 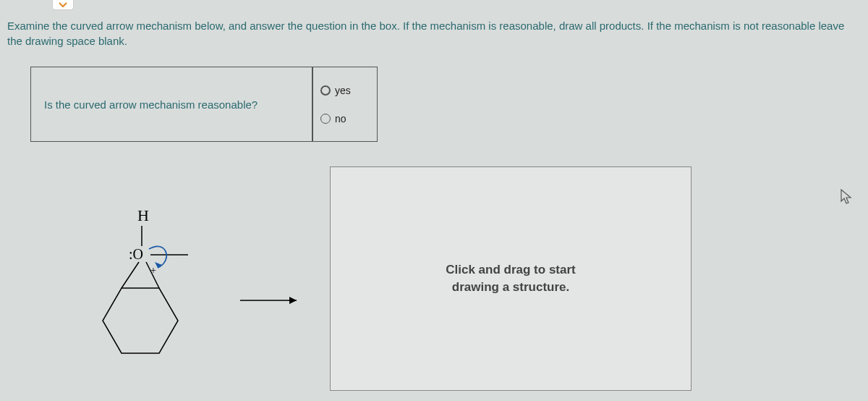 What do you see at coordinates (345, 90) in the screenshot?
I see `radio-option-yes: yes` at bounding box center [345, 90].